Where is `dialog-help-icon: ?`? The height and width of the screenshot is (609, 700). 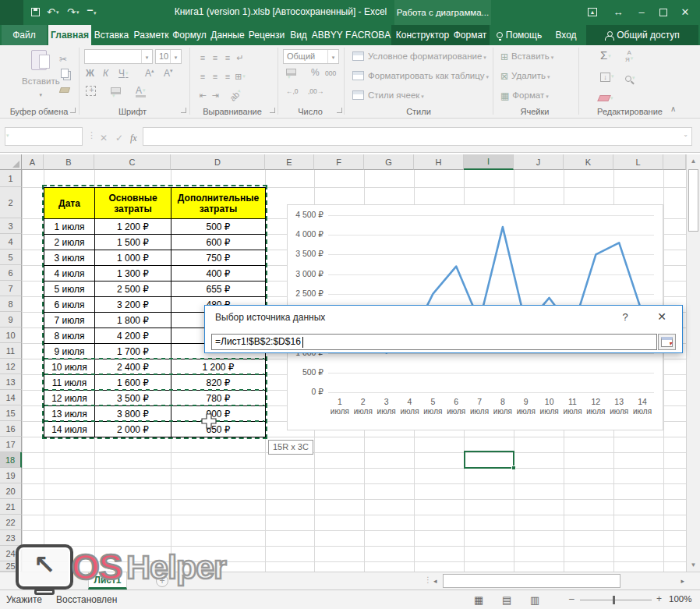
dialog-help-icon: ? is located at coordinates (625, 317).